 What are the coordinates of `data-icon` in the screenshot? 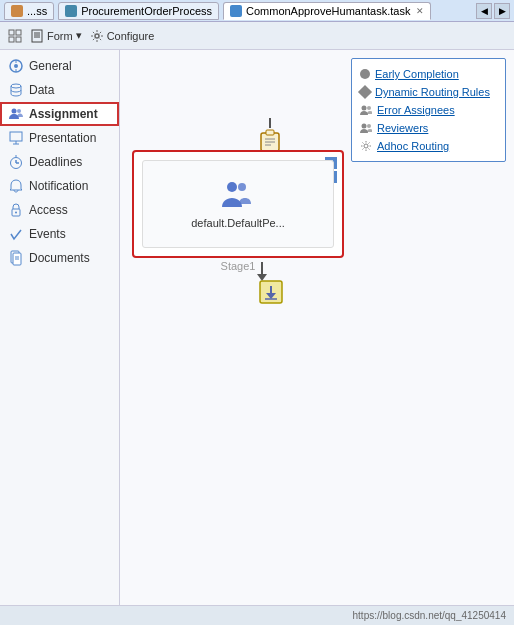 It's located at (16, 90).